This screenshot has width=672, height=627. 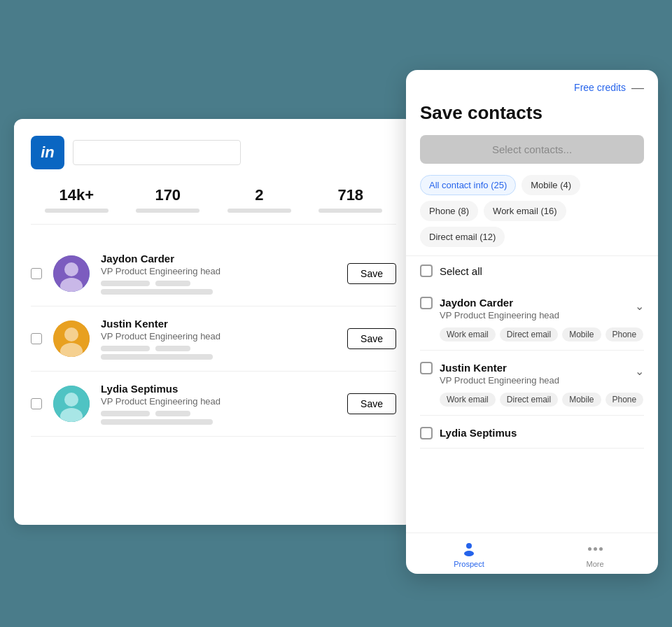 What do you see at coordinates (529, 334) in the screenshot?
I see `tag-direct-email-0: Direct email` at bounding box center [529, 334].